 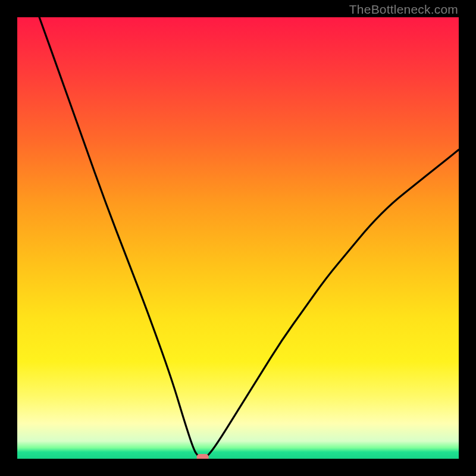 What do you see at coordinates (203, 456) in the screenshot?
I see `minimum-marker` at bounding box center [203, 456].